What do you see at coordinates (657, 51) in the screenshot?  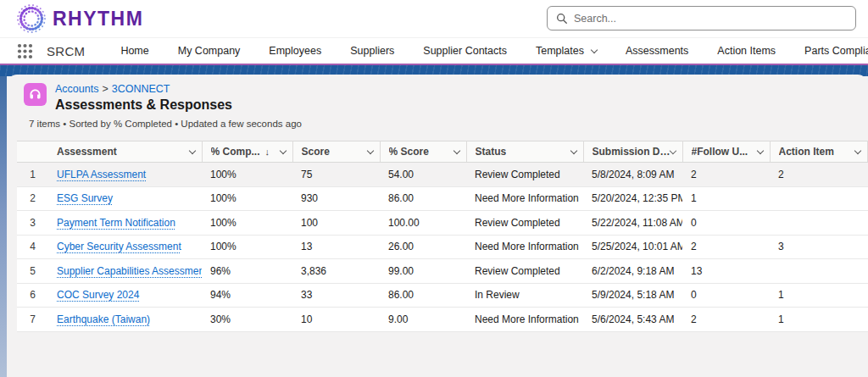 I see `nav-item: Assessments` at bounding box center [657, 51].